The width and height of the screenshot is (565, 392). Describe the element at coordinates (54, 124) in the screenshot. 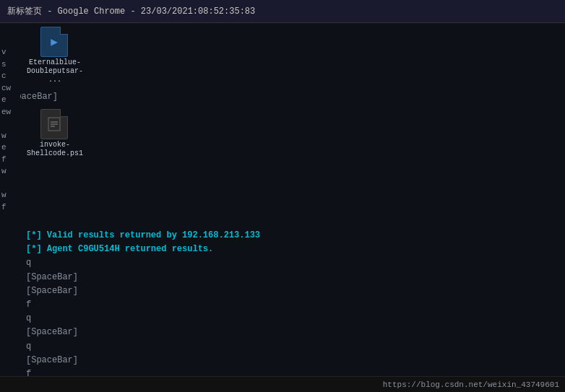

I see `gray-file-icon` at that location.